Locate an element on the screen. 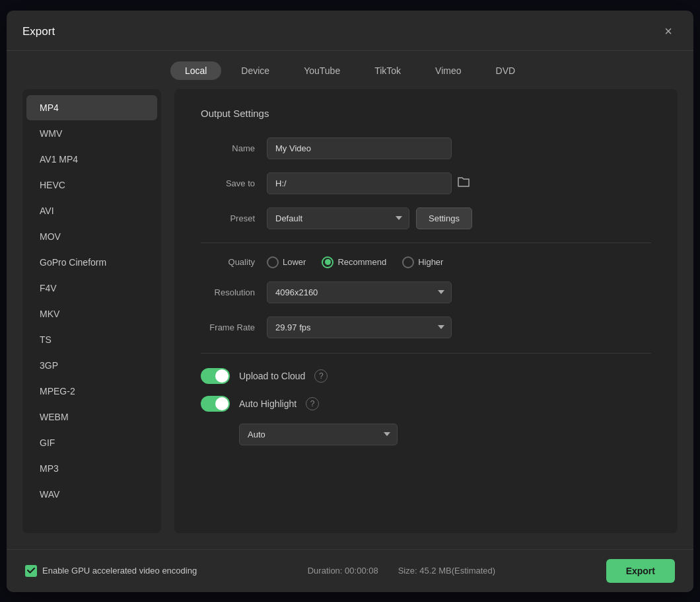 The height and width of the screenshot is (602, 700). upload-cloud-toggle is located at coordinates (215, 376).